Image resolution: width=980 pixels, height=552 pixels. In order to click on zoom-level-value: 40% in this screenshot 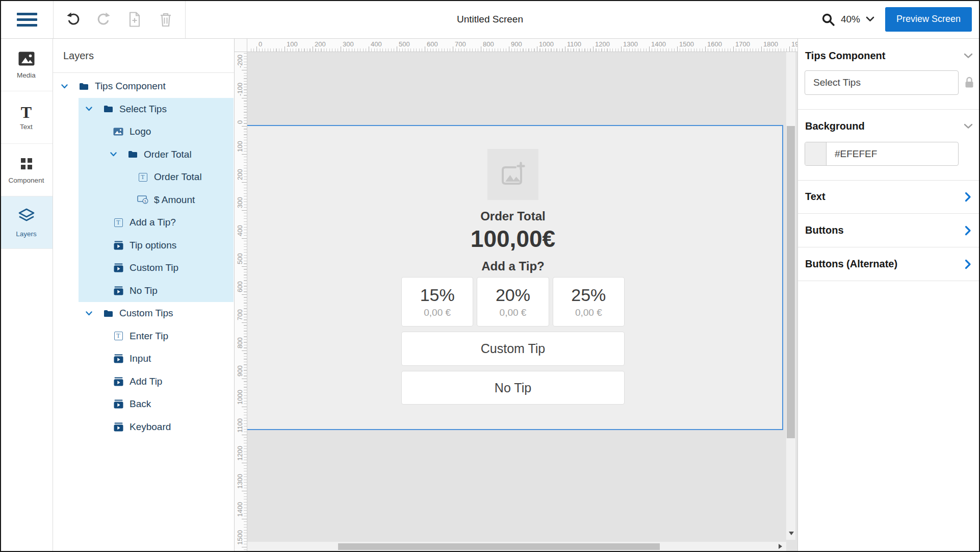, I will do `click(850, 19)`.